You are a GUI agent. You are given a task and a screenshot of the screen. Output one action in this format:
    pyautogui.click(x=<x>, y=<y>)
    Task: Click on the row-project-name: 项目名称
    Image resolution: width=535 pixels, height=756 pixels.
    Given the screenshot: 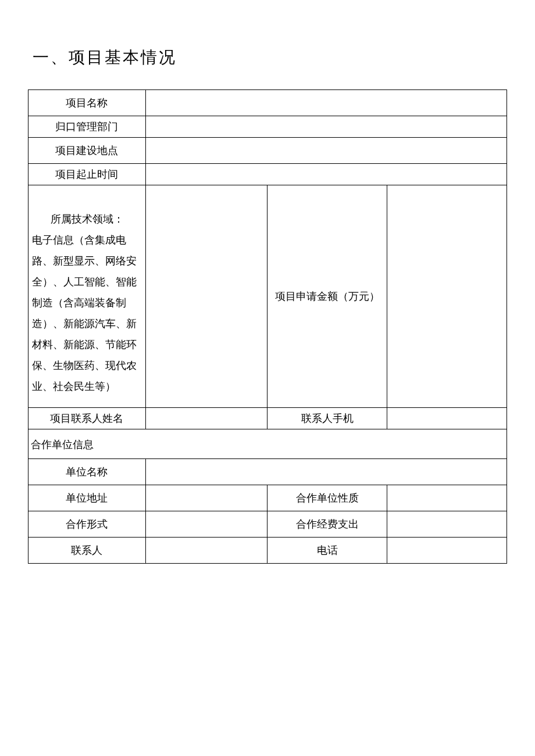 What is the action you would take?
    pyautogui.click(x=268, y=103)
    